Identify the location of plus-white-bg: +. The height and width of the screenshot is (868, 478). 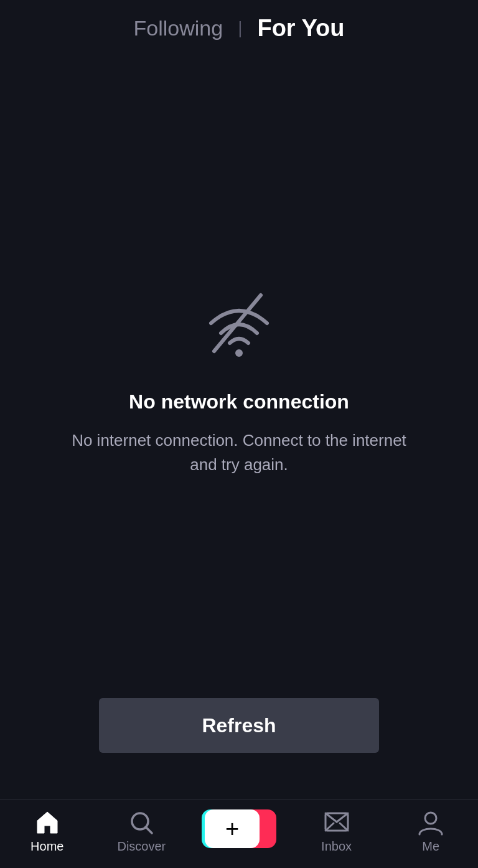
(232, 829).